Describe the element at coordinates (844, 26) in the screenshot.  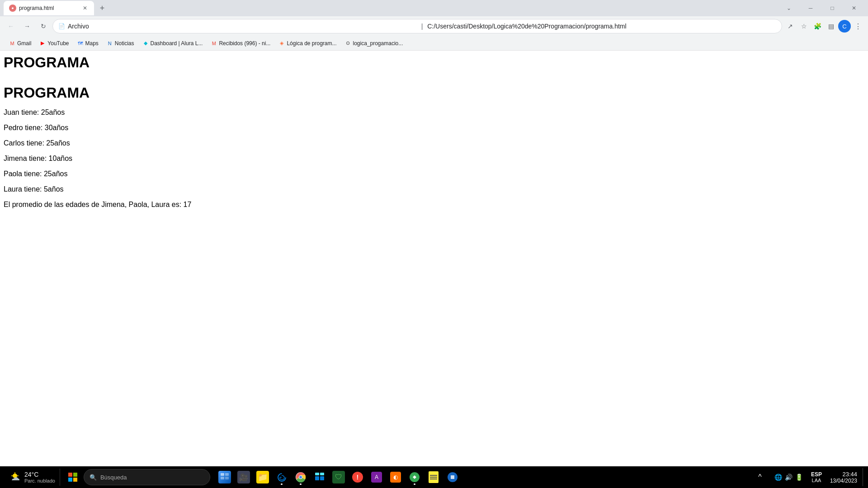
I see `profile-button: C` at that location.